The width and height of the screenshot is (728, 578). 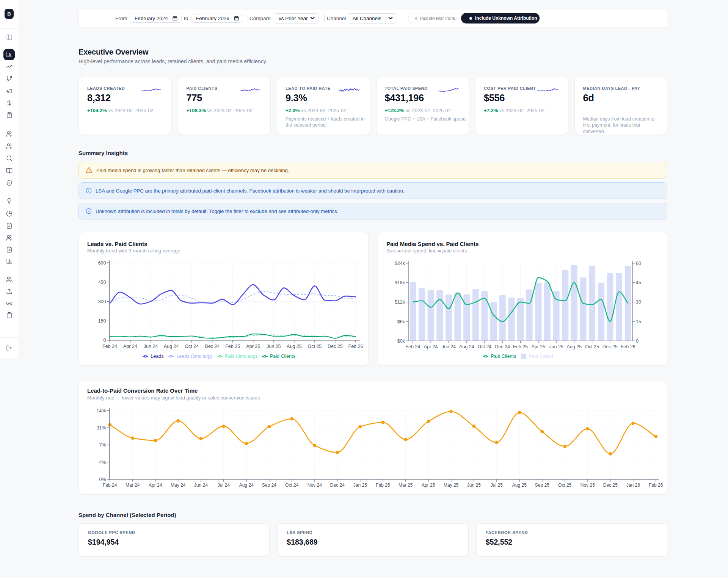 I want to click on svg-text: 0%, so click(x=102, y=479).